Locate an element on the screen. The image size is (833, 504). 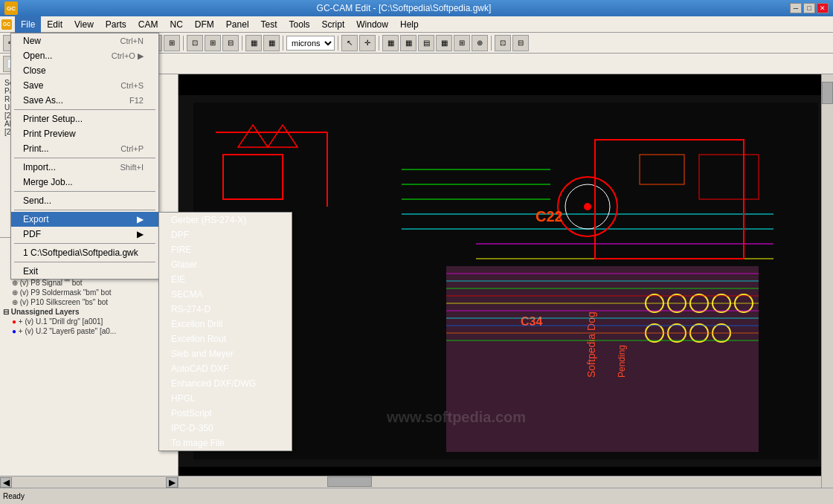
pdf-label: PDF is located at coordinates (32, 234).